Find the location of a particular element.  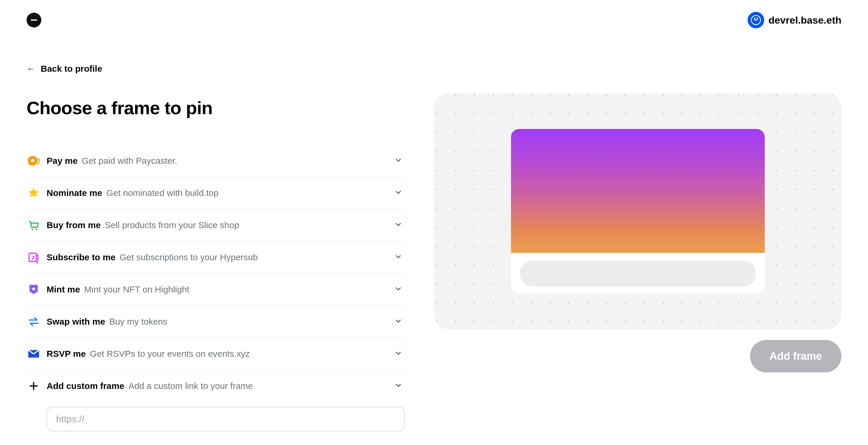

buy-icon is located at coordinates (34, 225).